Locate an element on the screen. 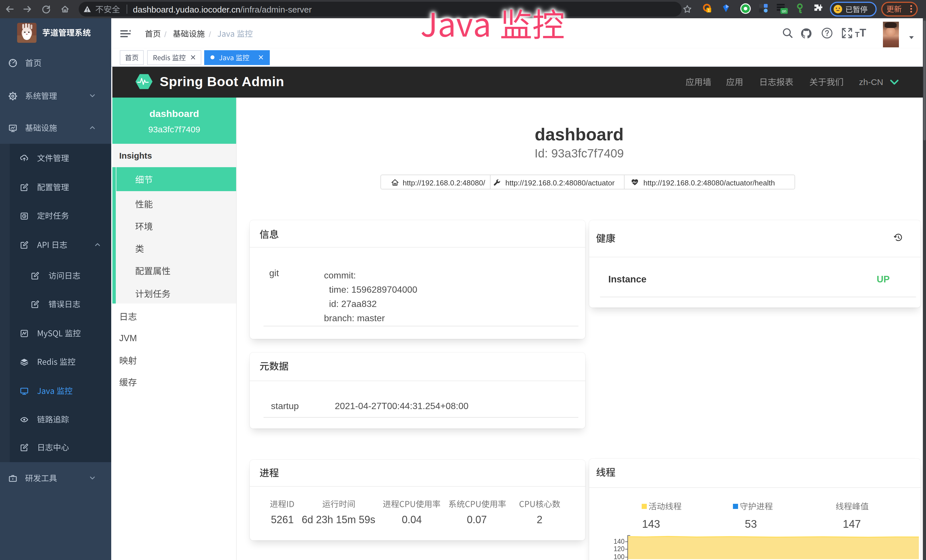  svg-text: 1 is located at coordinates (709, 10).